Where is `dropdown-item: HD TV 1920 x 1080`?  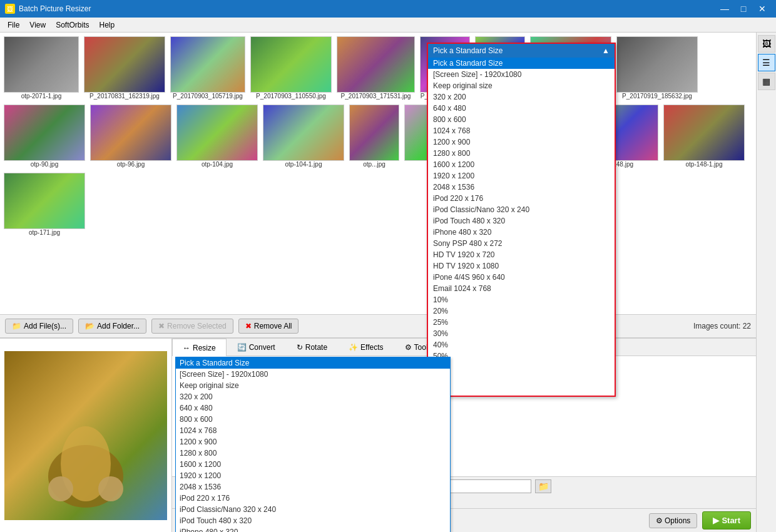
dropdown-item: HD TV 1920 x 1080 is located at coordinates (521, 266).